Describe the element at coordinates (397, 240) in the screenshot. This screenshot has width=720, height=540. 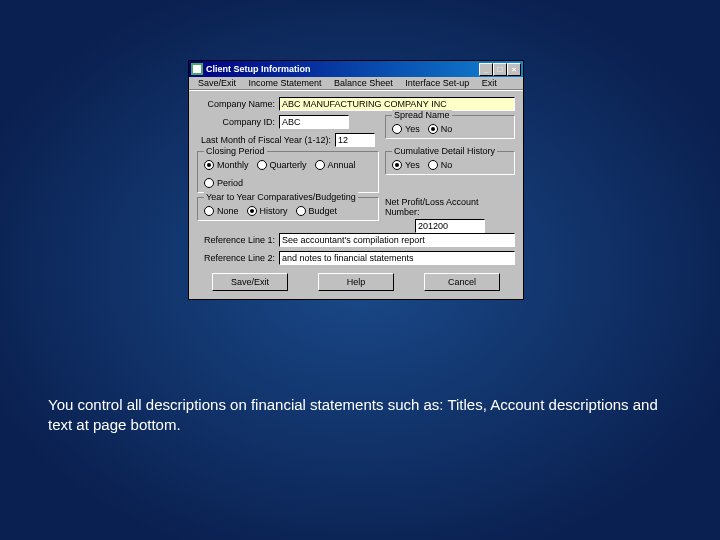
I see `ref1-input: See accountant's compilation report` at that location.